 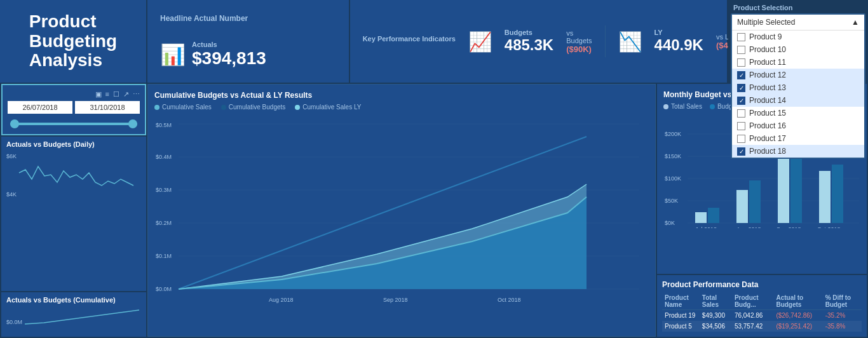 I want to click on headline-label: Headline Actual Number, so click(x=248, y=18).